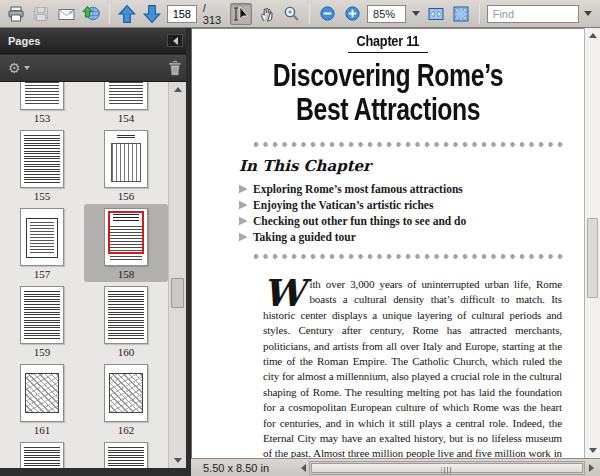  I want to click on print-button, so click(16, 14).